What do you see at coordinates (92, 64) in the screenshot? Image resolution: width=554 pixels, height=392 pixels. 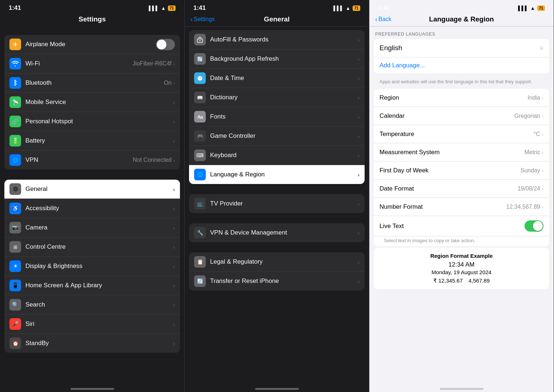 I see `row-wifi: Wi-Fi JioFiber-R6C4f ›` at bounding box center [92, 64].